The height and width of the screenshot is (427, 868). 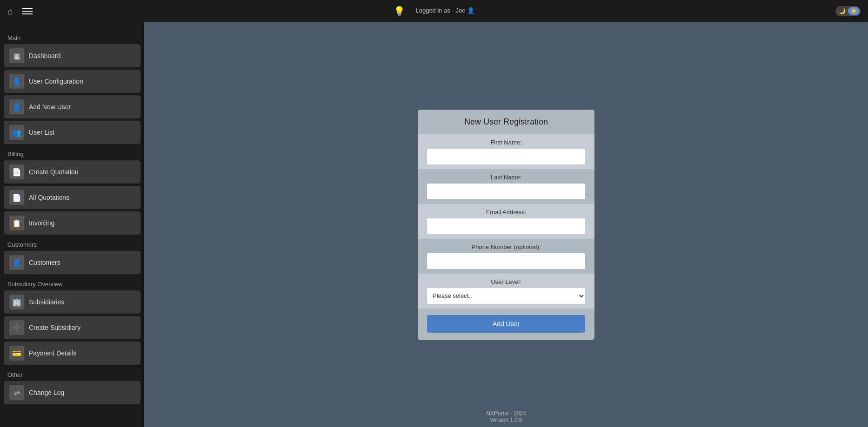 I want to click on moon-icon: 🌙, so click(x=842, y=11).